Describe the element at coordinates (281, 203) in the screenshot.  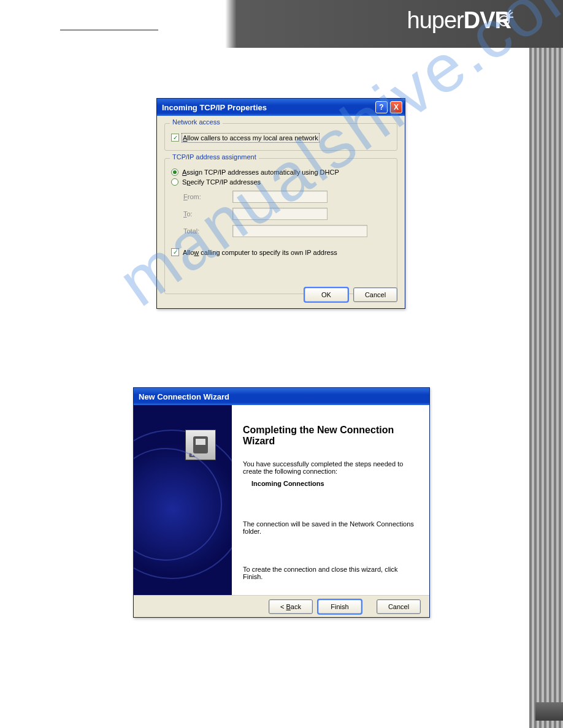
I see `tcpip-properties-dialog: Incoming TCP/IP Properties ? X Network a…` at that location.